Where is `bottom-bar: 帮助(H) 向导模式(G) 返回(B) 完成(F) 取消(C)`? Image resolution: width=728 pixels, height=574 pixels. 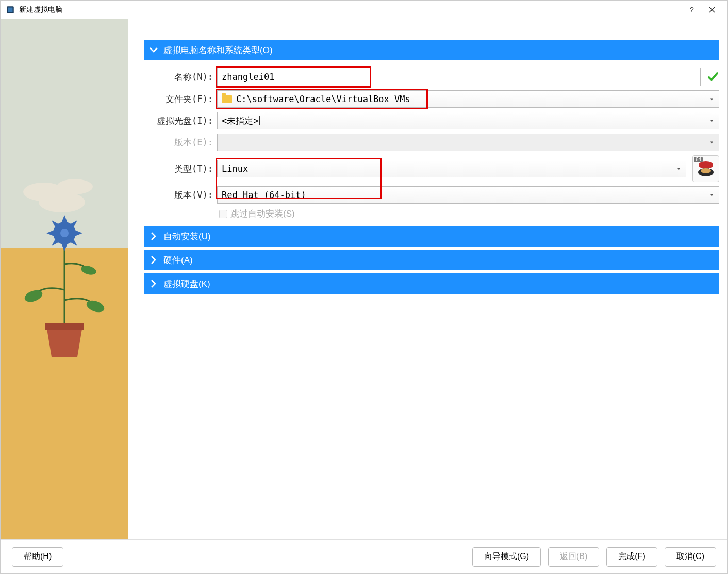
bottom-bar: 帮助(H) 向导模式(G) 返回(B) 完成(F) 取消(C) is located at coordinates (364, 556).